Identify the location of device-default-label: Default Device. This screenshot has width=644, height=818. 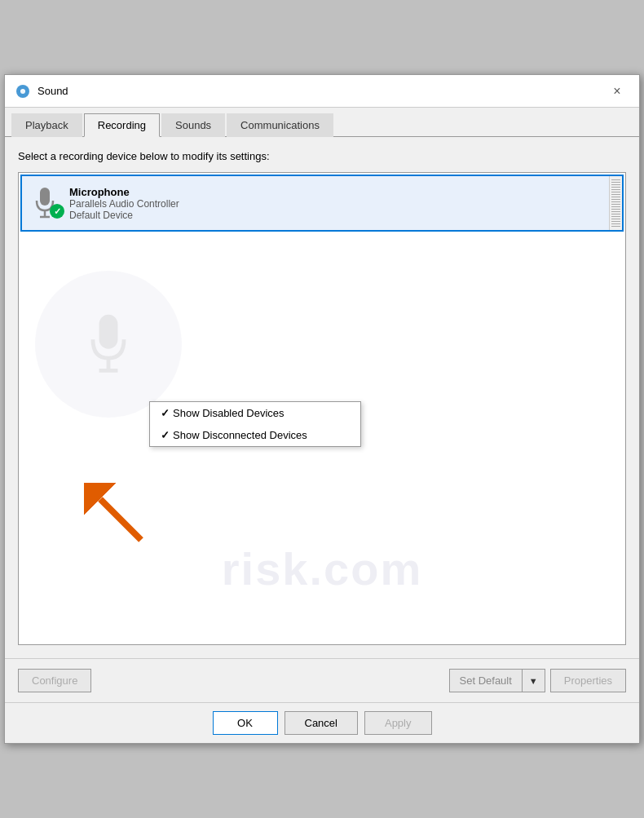
(342, 215).